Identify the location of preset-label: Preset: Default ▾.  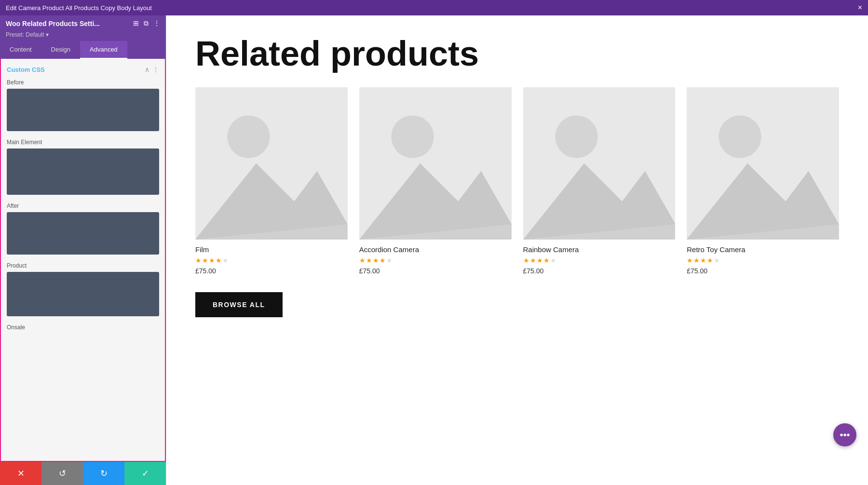
(83, 36).